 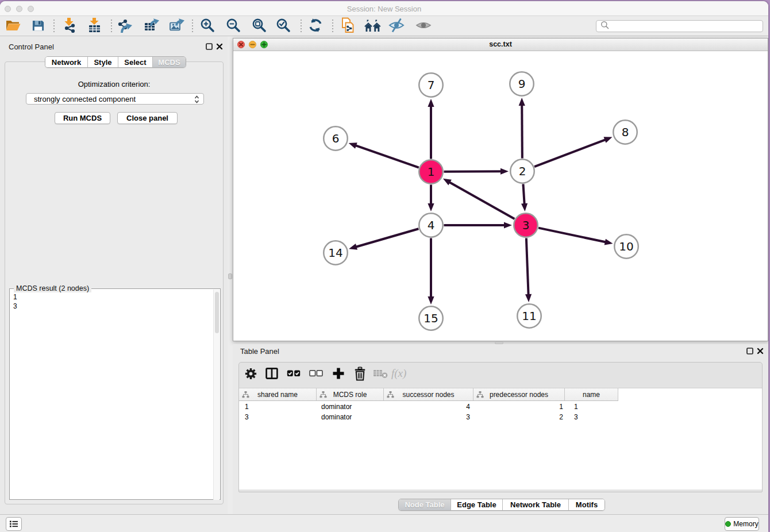 I want to click on control-panel-float-button, so click(x=209, y=46).